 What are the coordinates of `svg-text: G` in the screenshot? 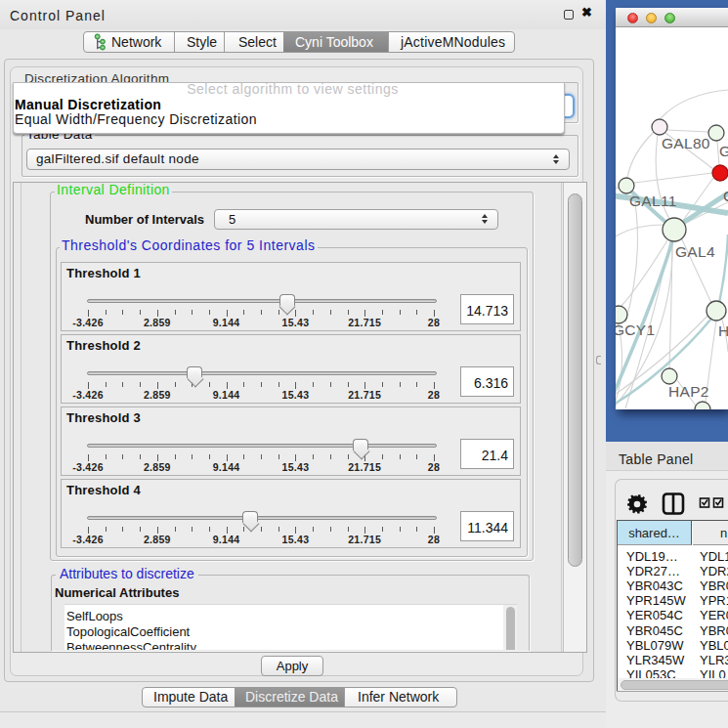 It's located at (723, 150).